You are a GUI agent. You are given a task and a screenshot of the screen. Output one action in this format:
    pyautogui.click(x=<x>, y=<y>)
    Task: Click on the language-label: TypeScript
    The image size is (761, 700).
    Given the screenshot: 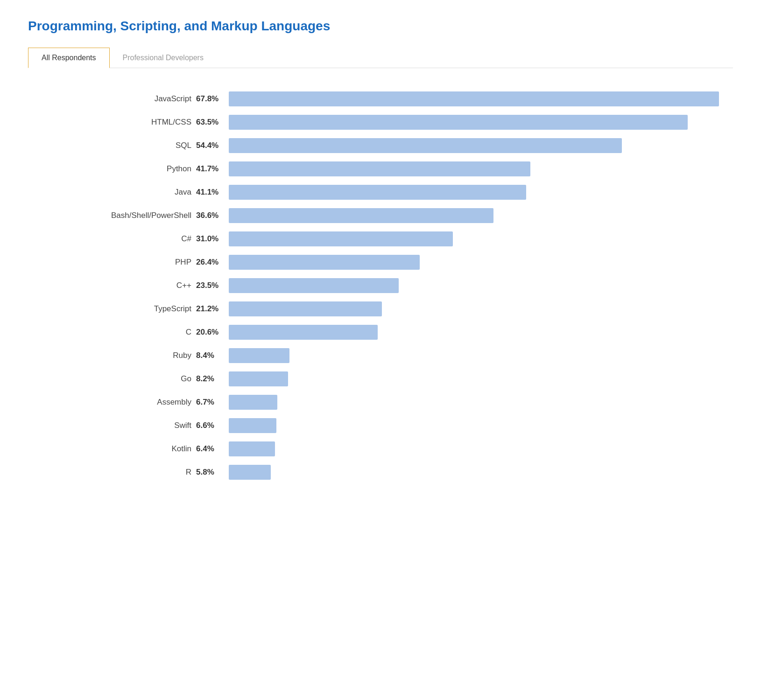 What is the action you would take?
    pyautogui.click(x=173, y=309)
    